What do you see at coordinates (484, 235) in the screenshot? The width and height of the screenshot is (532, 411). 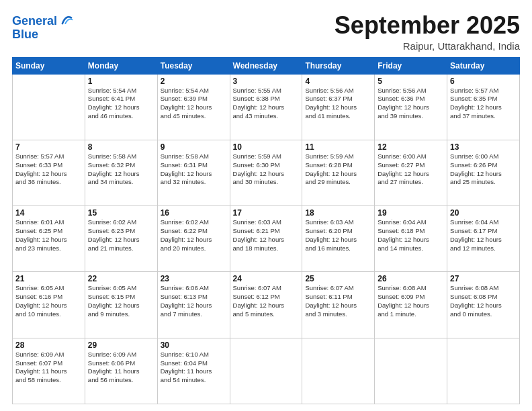 I see `cell-info: Sunrise: 6:04 AMSunset: 6:17 PMDaylight:…` at bounding box center [484, 235].